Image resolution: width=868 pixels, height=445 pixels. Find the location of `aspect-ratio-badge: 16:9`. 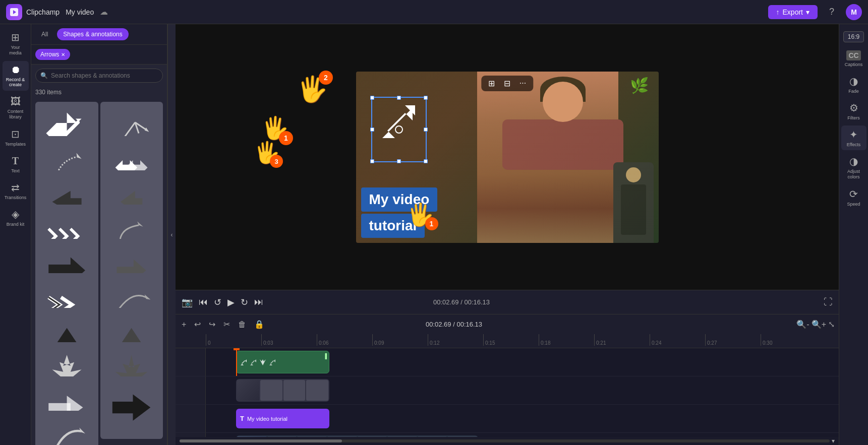

aspect-ratio-badge: 16:9 is located at coordinates (853, 37).